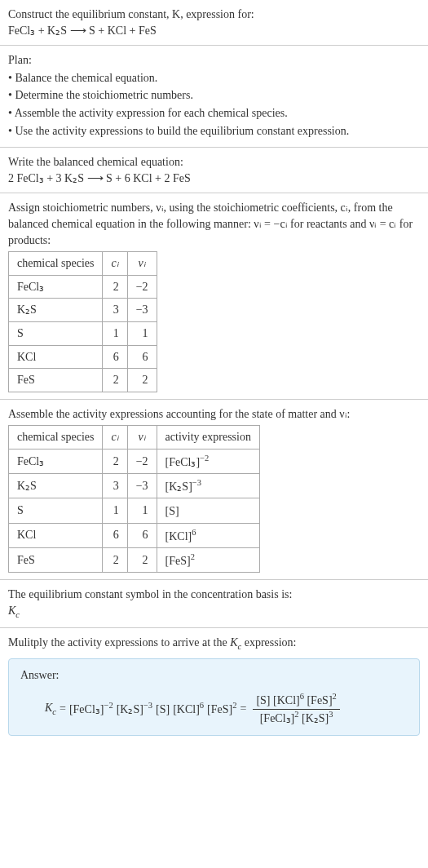  I want to click on stoich-intro: Assign stoichiometric numbers, νᵢ, using…, so click(214, 224).